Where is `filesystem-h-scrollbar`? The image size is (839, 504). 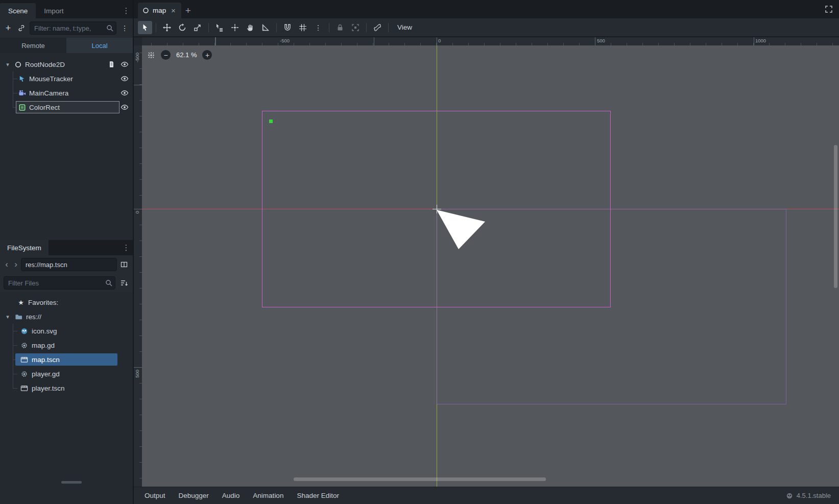 filesystem-h-scrollbar is located at coordinates (71, 482).